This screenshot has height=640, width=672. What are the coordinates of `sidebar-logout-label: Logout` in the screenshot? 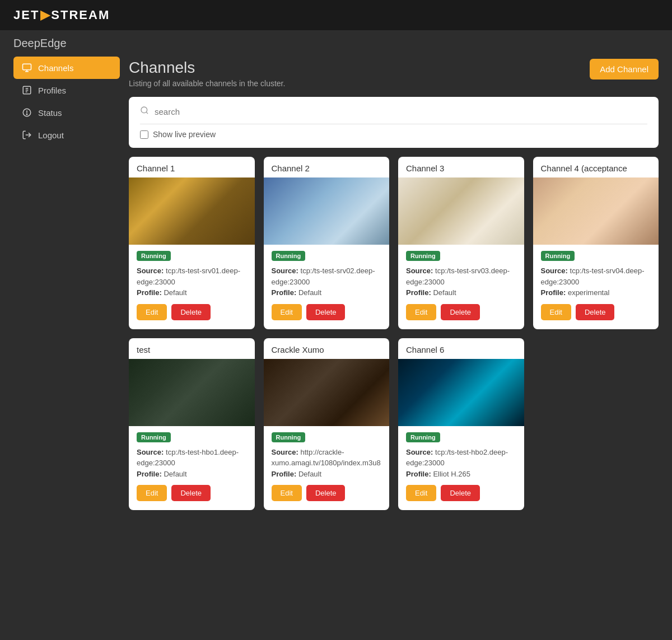 It's located at (51, 136).